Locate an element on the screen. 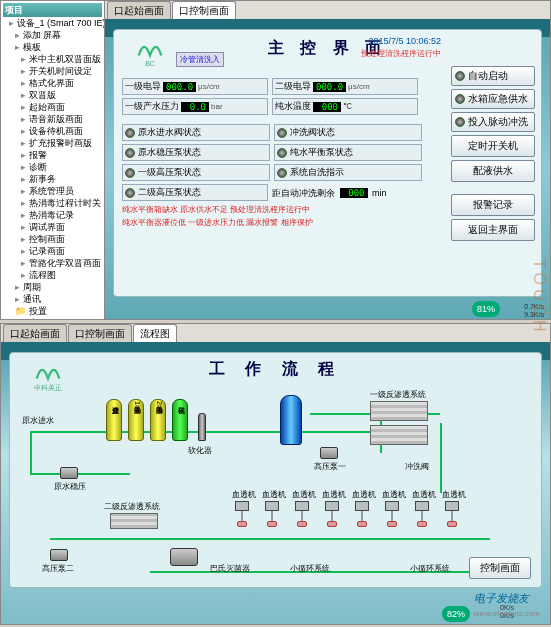  status-rinse-valve: 冲洗阀状态 is located at coordinates (348, 132).